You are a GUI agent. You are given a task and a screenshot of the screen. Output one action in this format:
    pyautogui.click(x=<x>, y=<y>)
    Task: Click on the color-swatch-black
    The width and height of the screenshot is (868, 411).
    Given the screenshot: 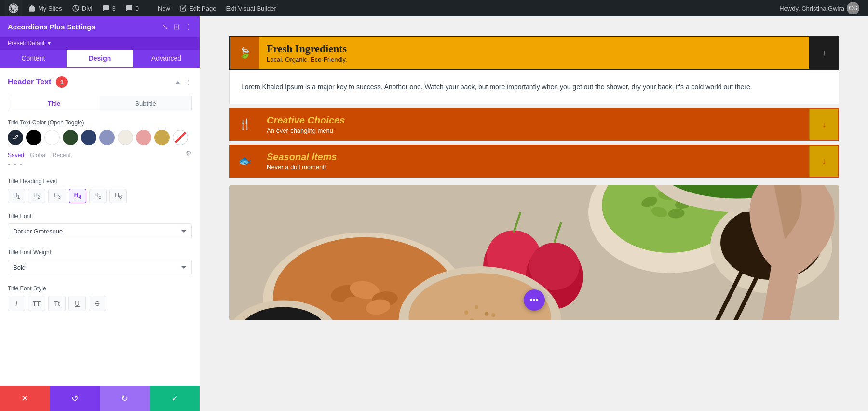 What is the action you would take?
    pyautogui.click(x=34, y=137)
    